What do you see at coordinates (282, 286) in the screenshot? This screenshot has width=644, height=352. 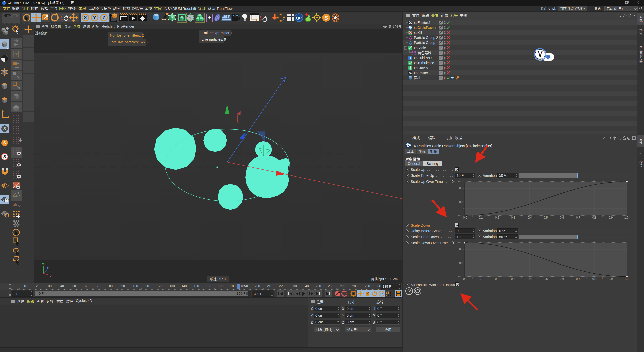 I see `svg-text: 220` at bounding box center [282, 286].